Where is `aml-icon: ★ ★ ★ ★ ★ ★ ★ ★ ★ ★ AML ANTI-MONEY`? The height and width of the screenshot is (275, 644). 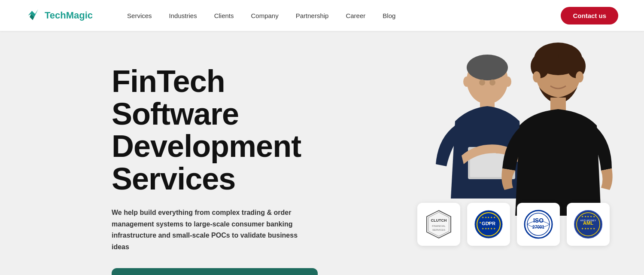
aml-icon: ★ ★ ★ ★ ★ ★ ★ ★ ★ ★ AML ANTI-MONEY is located at coordinates (588, 224).